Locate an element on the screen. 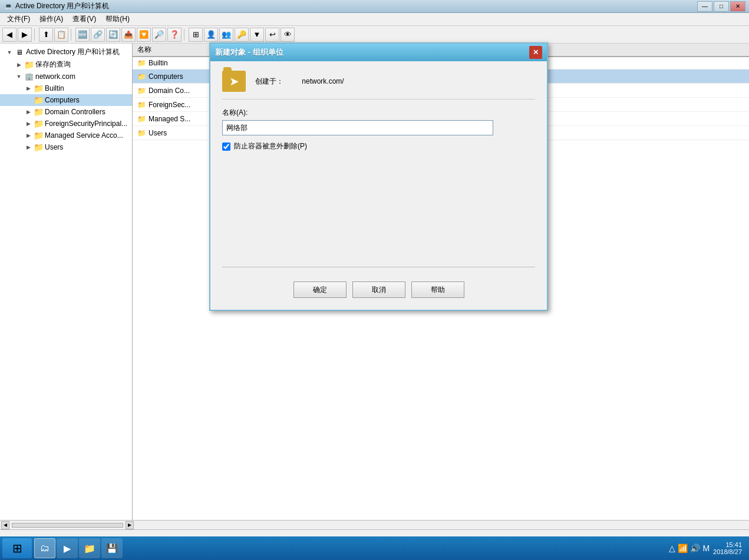  dialog-title: 新建对象 - 组织单位 is located at coordinates (249, 52).